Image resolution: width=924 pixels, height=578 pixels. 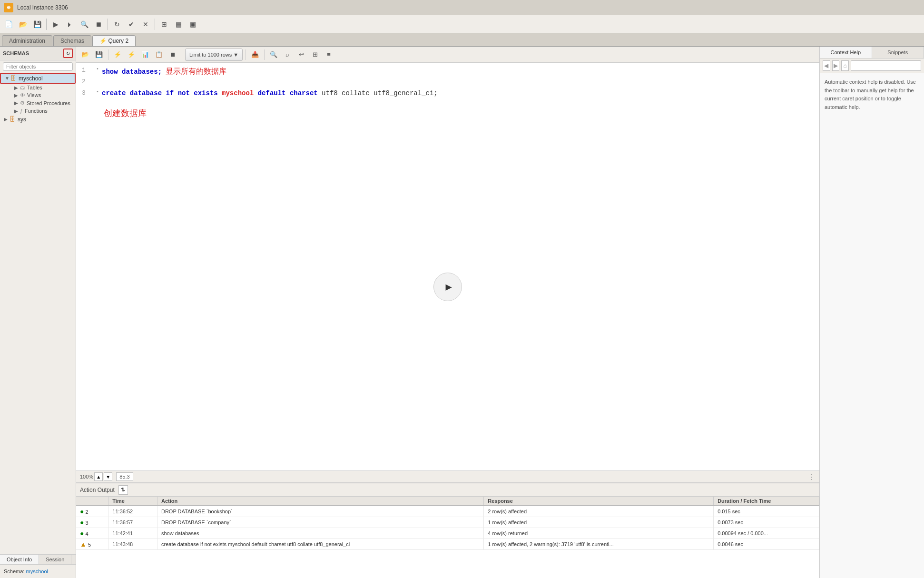 What do you see at coordinates (55, 559) in the screenshot?
I see `tab-session: Session` at bounding box center [55, 559].